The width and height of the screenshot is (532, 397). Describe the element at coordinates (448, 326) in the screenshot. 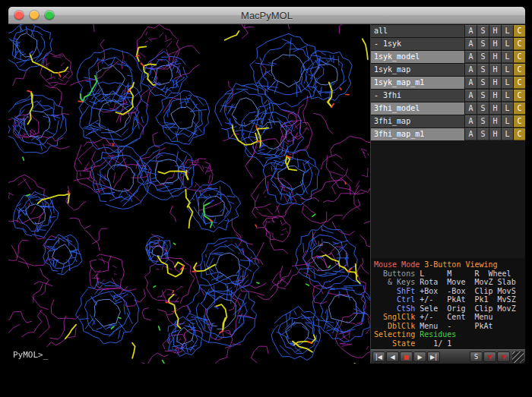

I see `dblclk-line: DblClk Menu - PkAt` at that location.